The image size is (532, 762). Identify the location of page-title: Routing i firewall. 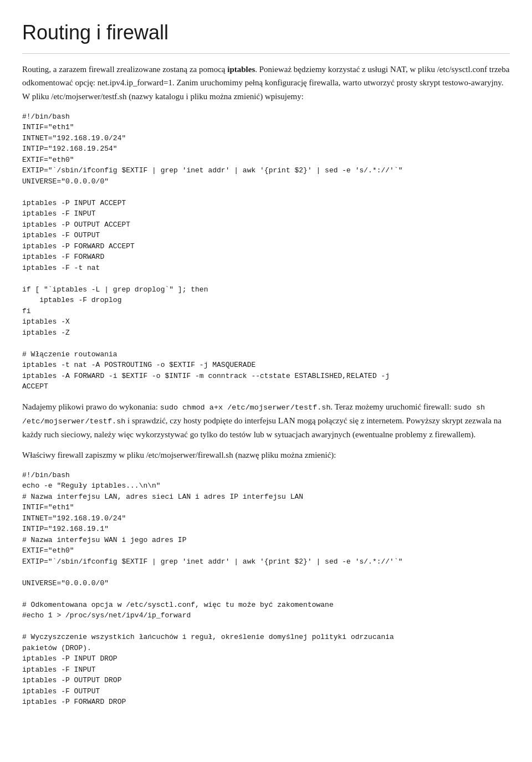
(266, 35).